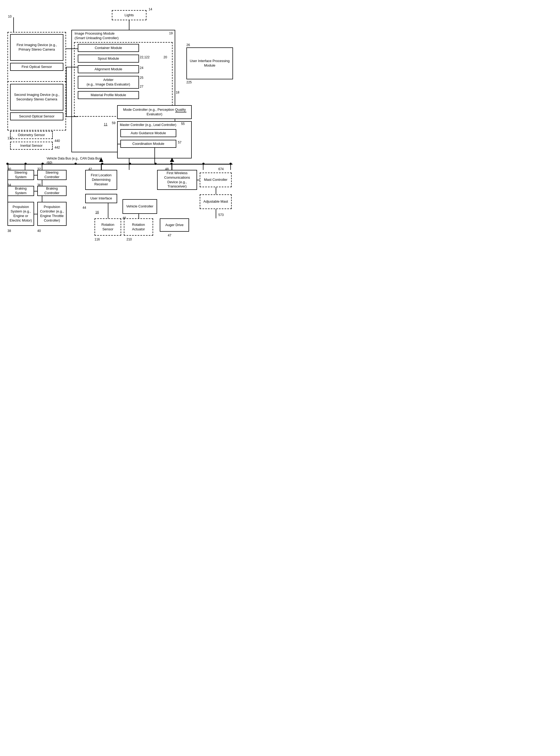 The height and width of the screenshot is (756, 560). Describe the element at coordinates (216, 191) in the screenshot. I see `v-mast-ctrl-mast` at that location.